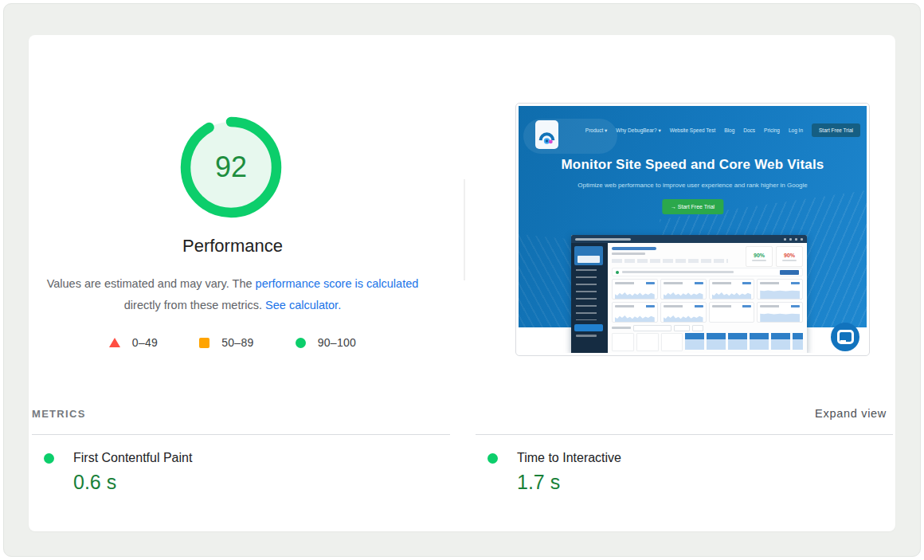 The image size is (924, 560). I want to click on link-performance-score-calculated: performance score is calculated, so click(338, 284).